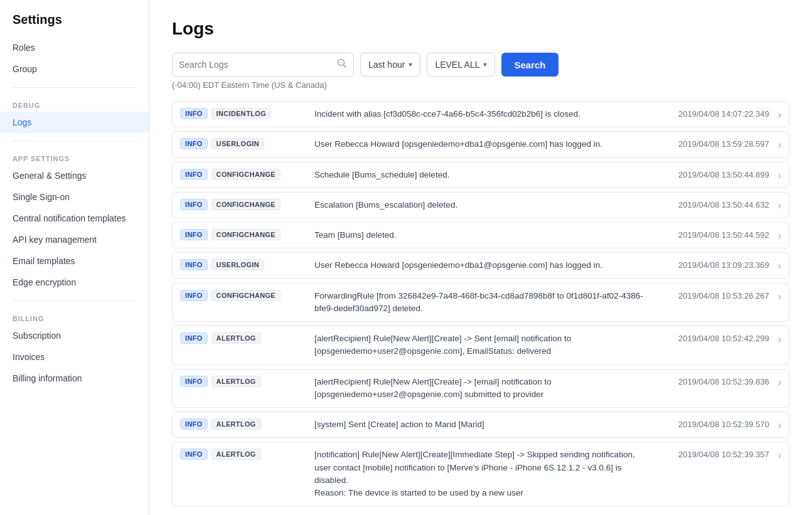 This screenshot has width=812, height=515. What do you see at coordinates (243, 114) in the screenshot?
I see `badge-group: INFO INCIDENTLOG` at bounding box center [243, 114].